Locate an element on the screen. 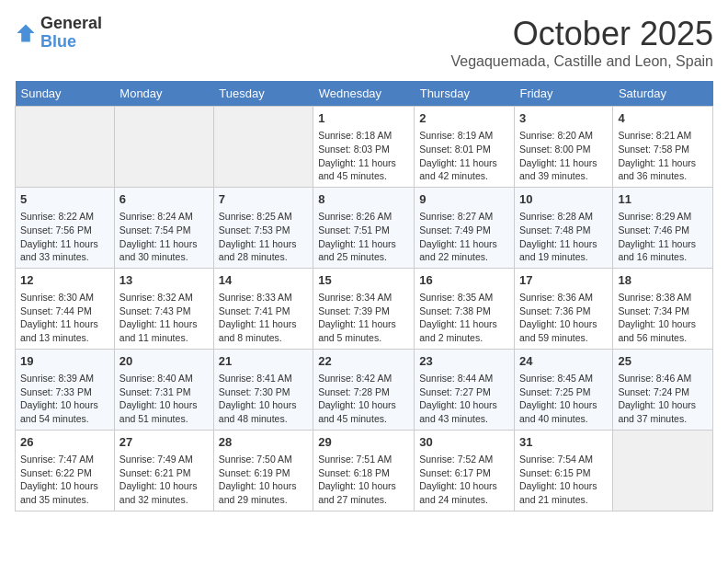 This screenshot has width=728, height=563. cell-text: Sunrise: 8:25 AM is located at coordinates (263, 217).